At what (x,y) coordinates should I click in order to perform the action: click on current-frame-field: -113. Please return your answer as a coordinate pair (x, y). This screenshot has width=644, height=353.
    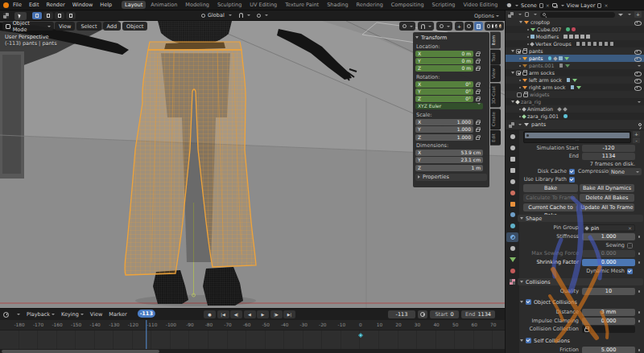
    Looking at the image, I should click on (402, 314).